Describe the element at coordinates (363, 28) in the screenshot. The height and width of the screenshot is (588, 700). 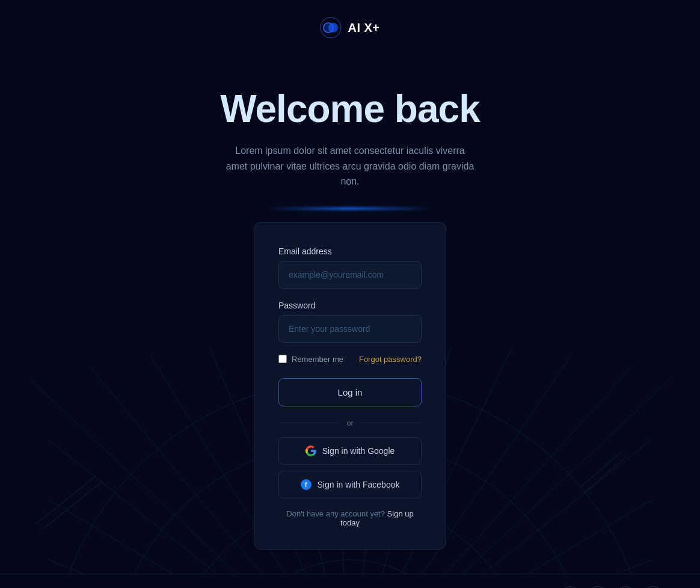
I see `logo-text: AI X+` at that location.